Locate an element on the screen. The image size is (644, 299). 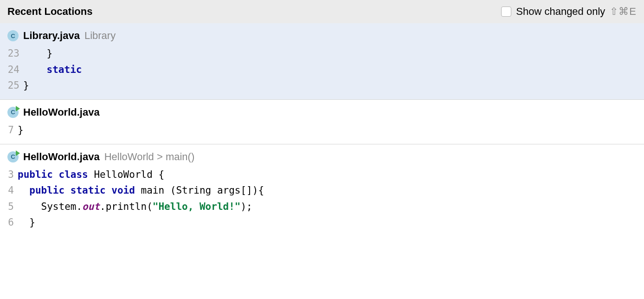
code-line: 6 } is located at coordinates (322, 223).